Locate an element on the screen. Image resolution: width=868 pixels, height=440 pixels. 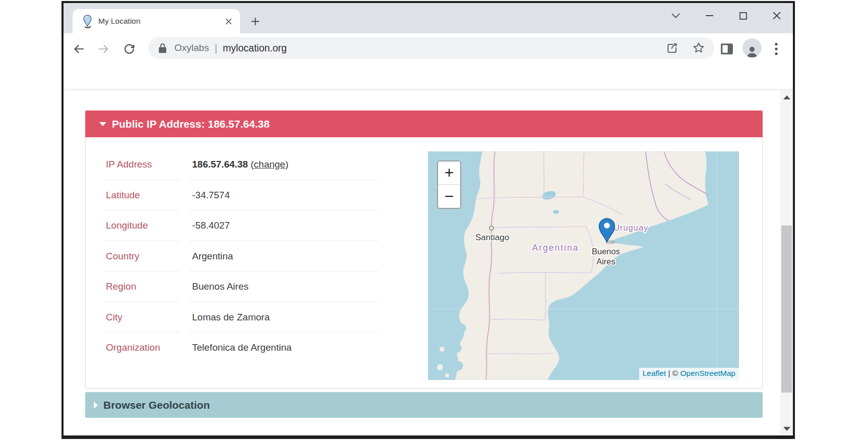
browser-toolbar: Oxylabs | mylocation.org is located at coordinates (428, 62).